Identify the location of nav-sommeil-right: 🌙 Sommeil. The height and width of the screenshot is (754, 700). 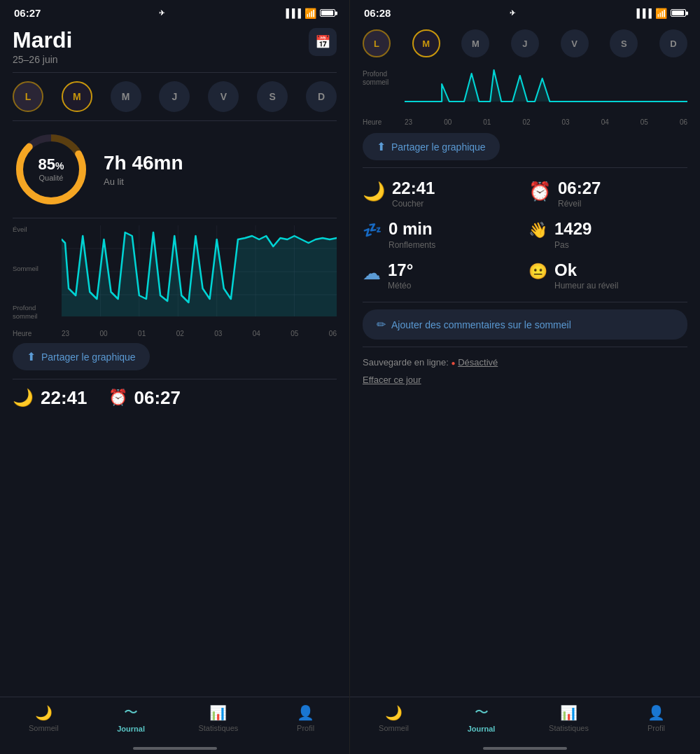
(394, 718).